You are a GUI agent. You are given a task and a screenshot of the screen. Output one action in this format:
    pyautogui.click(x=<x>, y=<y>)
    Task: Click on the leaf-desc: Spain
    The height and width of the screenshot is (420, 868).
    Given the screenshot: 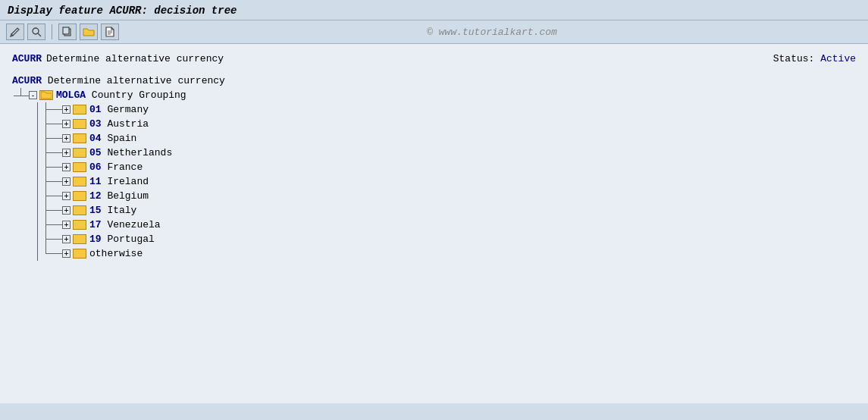 What is the action you would take?
    pyautogui.click(x=120, y=138)
    